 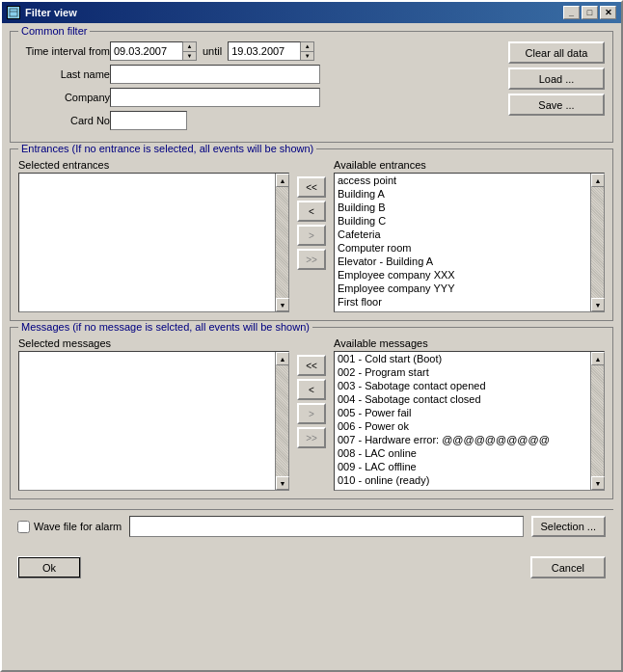 What do you see at coordinates (215, 97) in the screenshot?
I see `company-input` at bounding box center [215, 97].